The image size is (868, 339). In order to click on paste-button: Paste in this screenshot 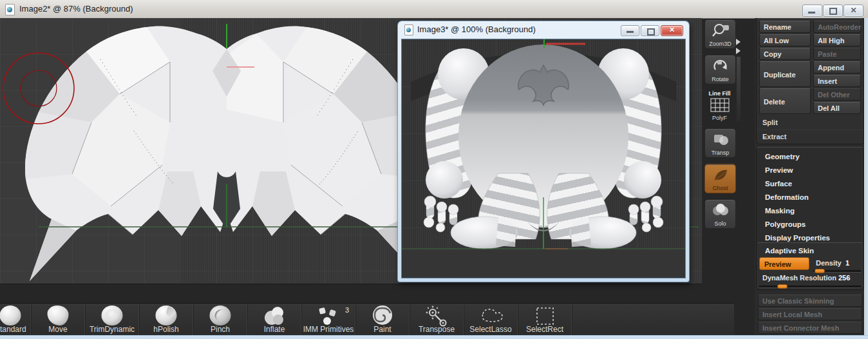, I will do `click(837, 54)`.